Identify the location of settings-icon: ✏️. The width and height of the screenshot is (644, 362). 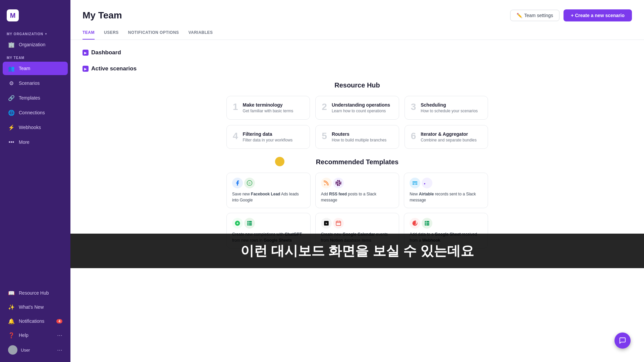
(519, 15).